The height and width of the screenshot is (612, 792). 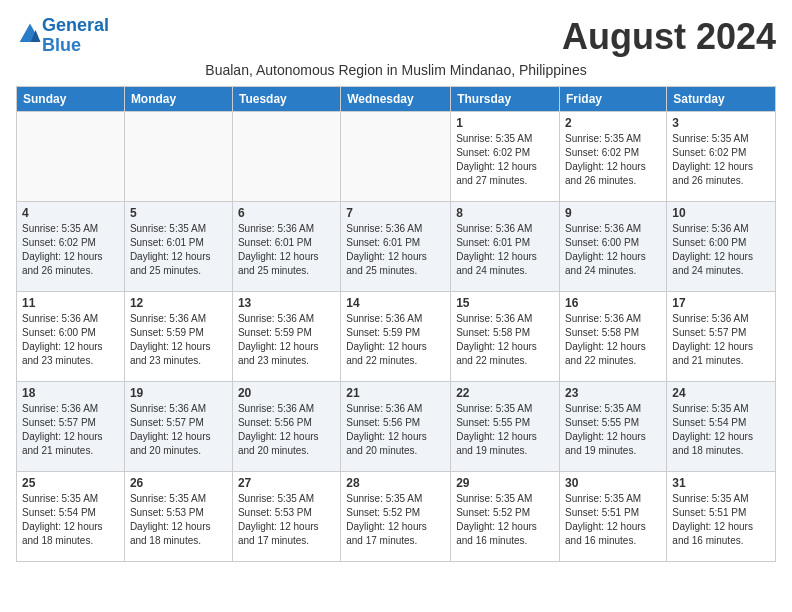 I want to click on calendar-week-row: 4Sunrise: 5:35 AMSunset: 6:02 PMDaylight…, so click(x=396, y=247).